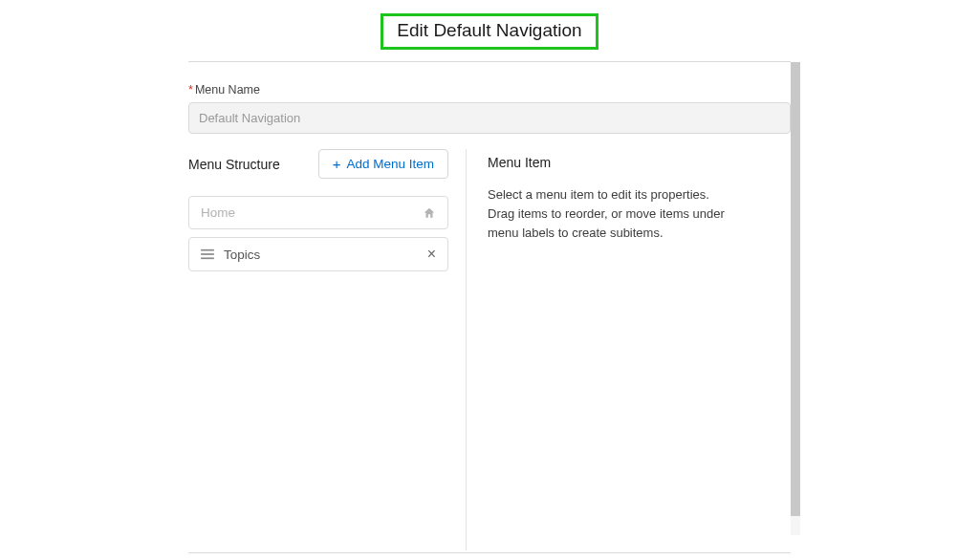 The width and height of the screenshot is (979, 560). I want to click on menu-item-label: Home, so click(218, 212).